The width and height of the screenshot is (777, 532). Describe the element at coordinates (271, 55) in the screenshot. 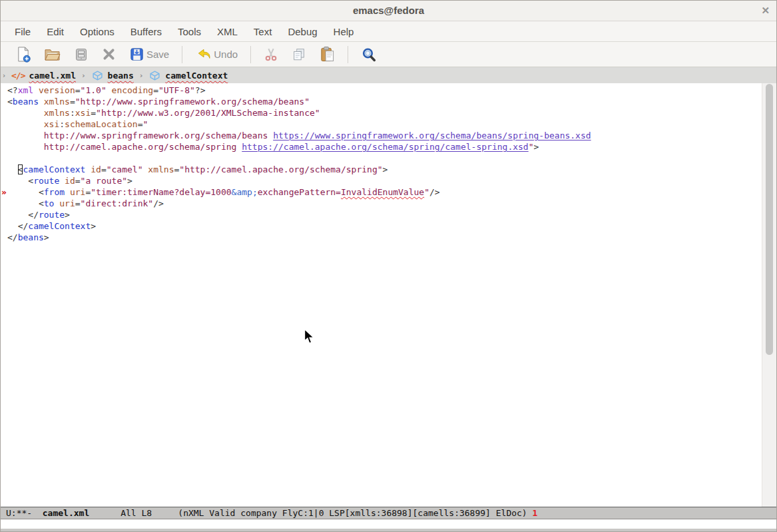

I see `scissors-icon` at that location.